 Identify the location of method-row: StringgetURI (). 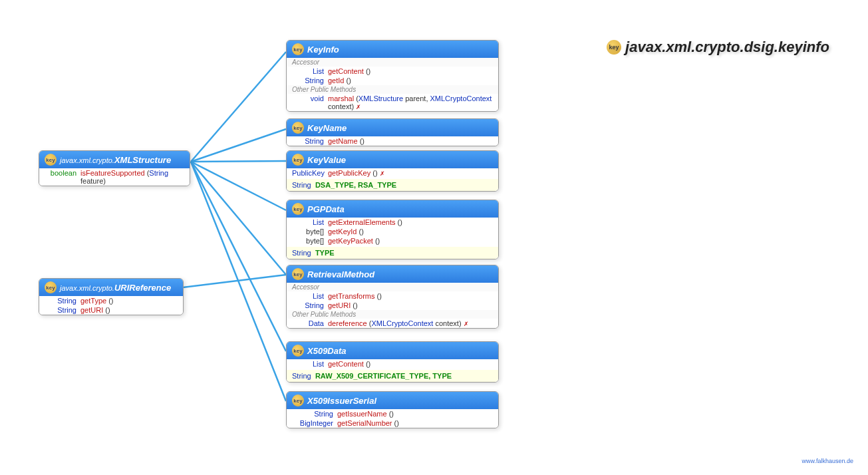
(392, 305).